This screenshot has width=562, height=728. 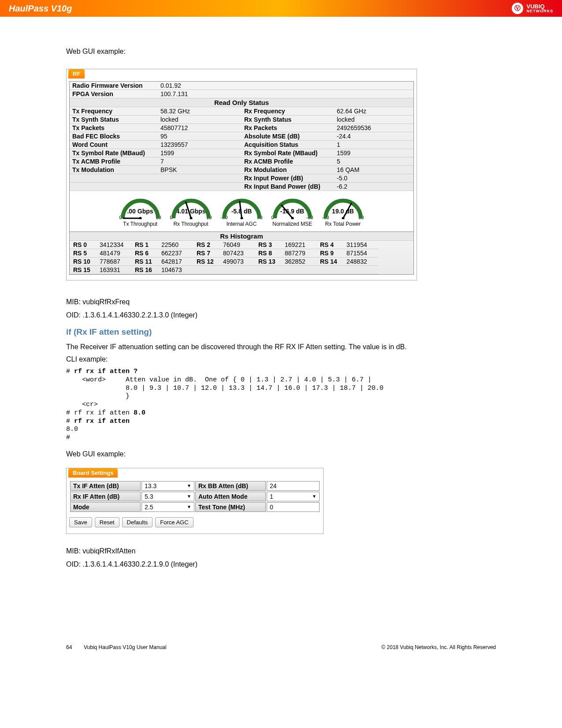 I want to click on defaults-button: Defaults, so click(x=138, y=522).